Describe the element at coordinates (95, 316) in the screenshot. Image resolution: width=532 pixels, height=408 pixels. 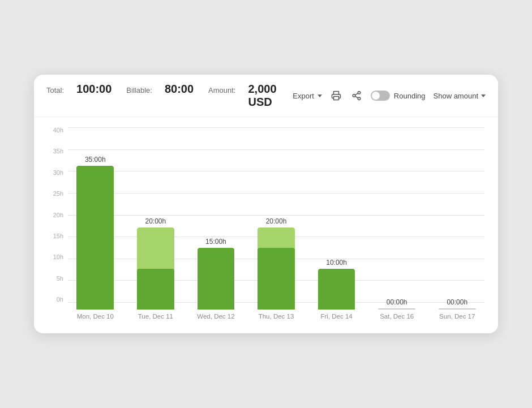
I see `x-axis-label: Mon, Dec 10` at that location.